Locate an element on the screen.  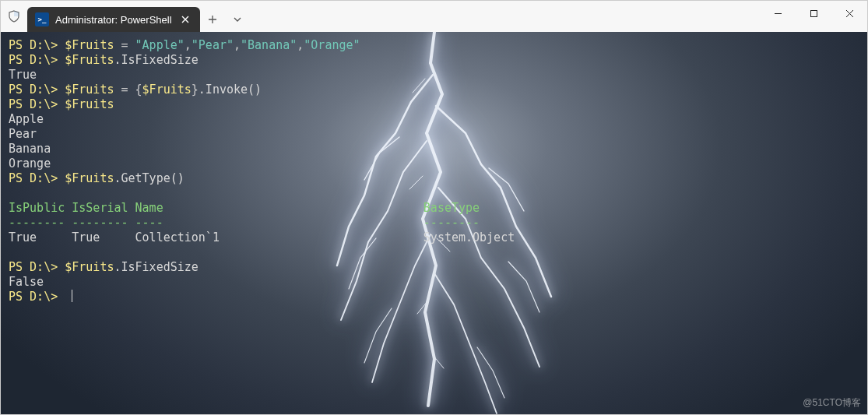
active-tab: >_ Administrator: PowerShell is located at coordinates (114, 19).